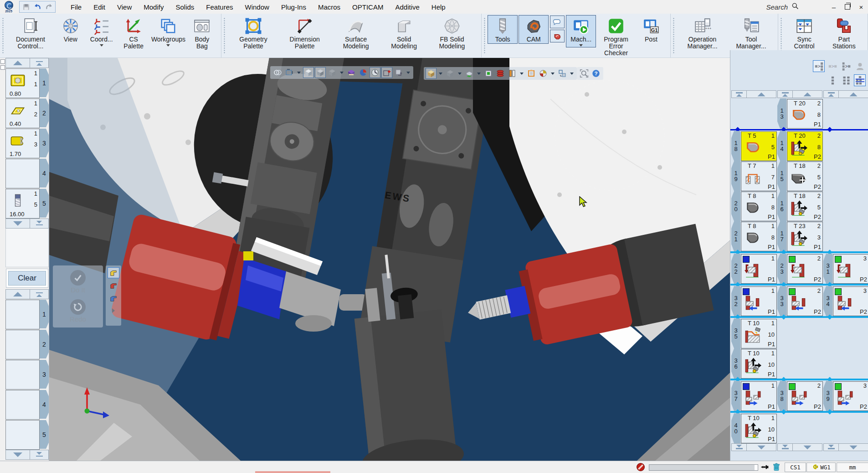 This screenshot has width=868, height=473. What do you see at coordinates (399, 73) in the screenshot?
I see `box-arrow-button` at bounding box center [399, 73].